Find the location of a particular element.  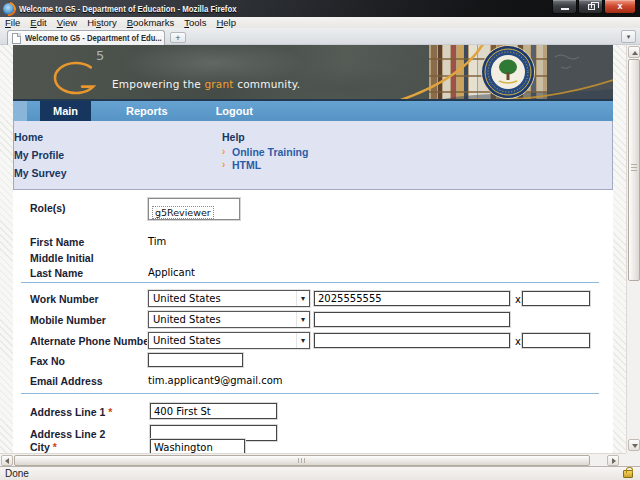

arrow-down-icon is located at coordinates (635, 446).